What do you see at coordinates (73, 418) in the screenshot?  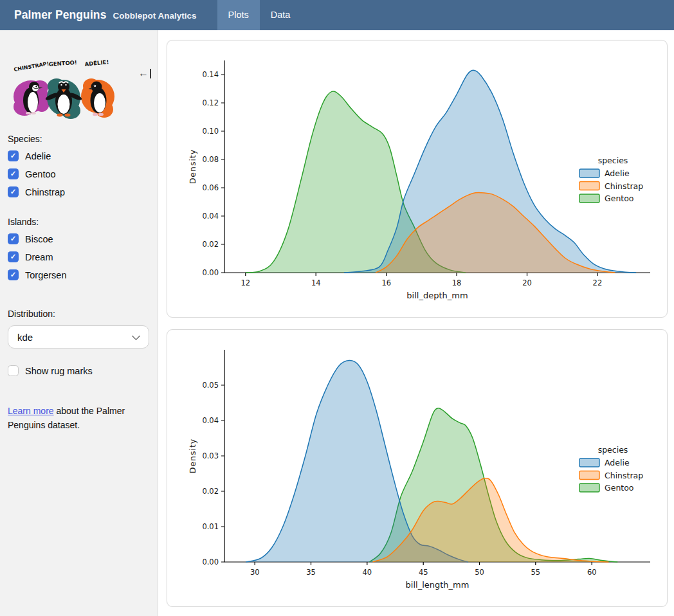 I see `learn-more-text: Learn more about the Palmer Penguins dat…` at bounding box center [73, 418].